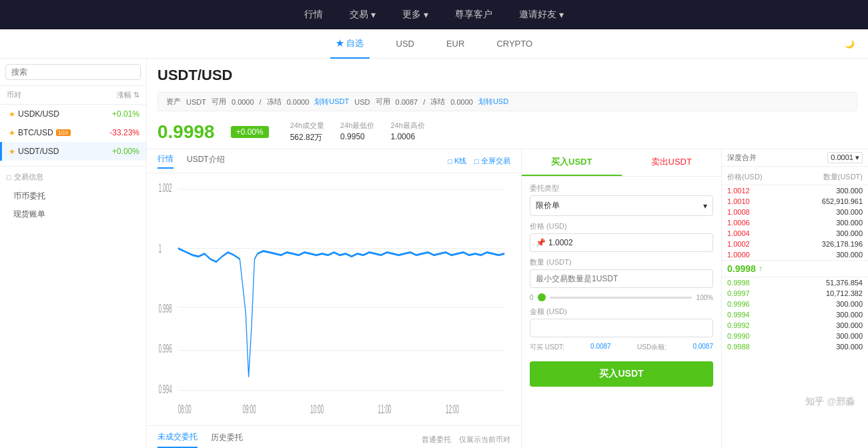 The width and height of the screenshot is (868, 448). I want to click on ob-sell-row-2: 1.0008 300.000, so click(795, 212).